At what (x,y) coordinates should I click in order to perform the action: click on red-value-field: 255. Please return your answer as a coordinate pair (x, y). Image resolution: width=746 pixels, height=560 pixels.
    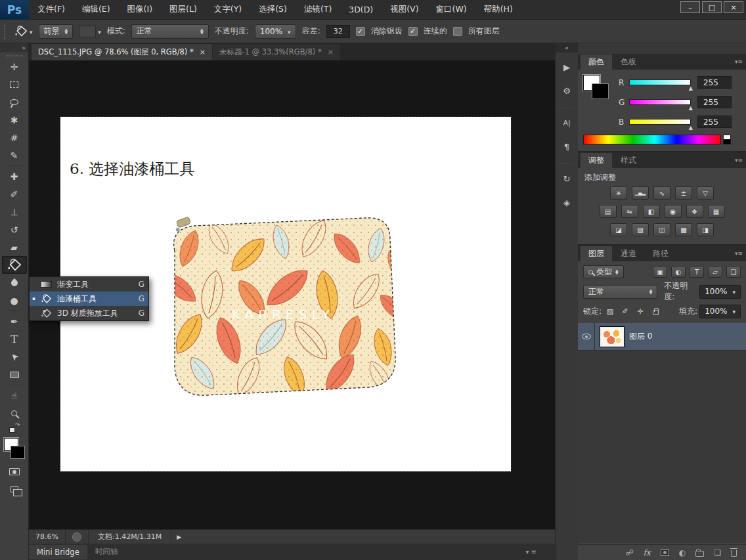
    Looking at the image, I should click on (714, 83).